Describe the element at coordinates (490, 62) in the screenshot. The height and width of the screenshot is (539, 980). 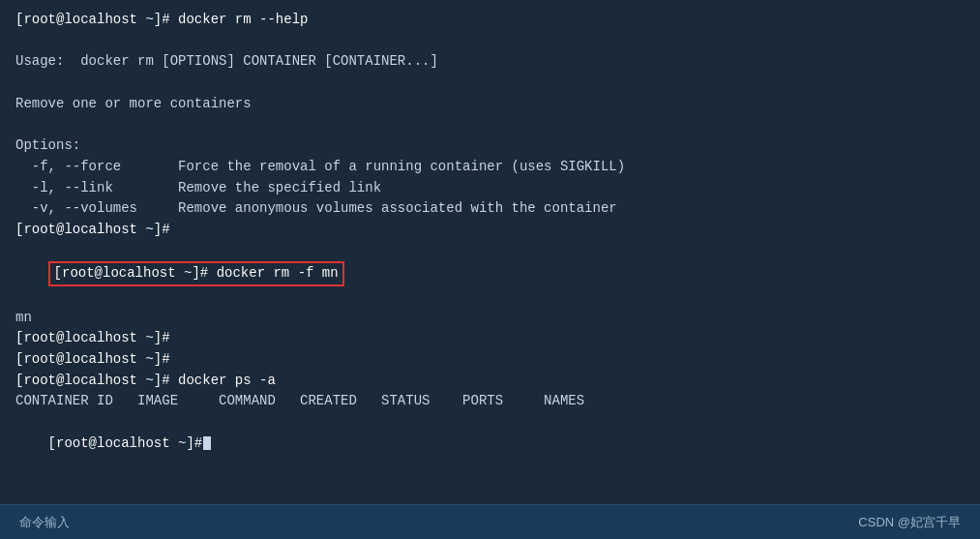
I see `terminal-line: Usage: docker rm [OPTIONS] CONTAINER [CO…` at that location.